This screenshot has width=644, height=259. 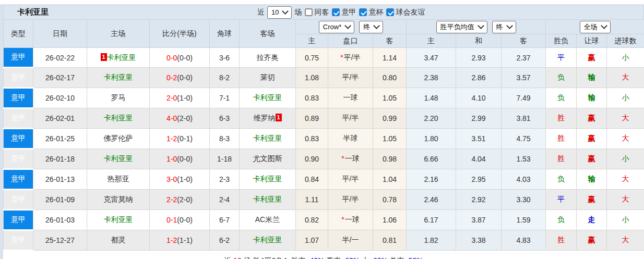 What do you see at coordinates (268, 159) in the screenshot?
I see `away-team-cell: 尤文图斯` at bounding box center [268, 159].